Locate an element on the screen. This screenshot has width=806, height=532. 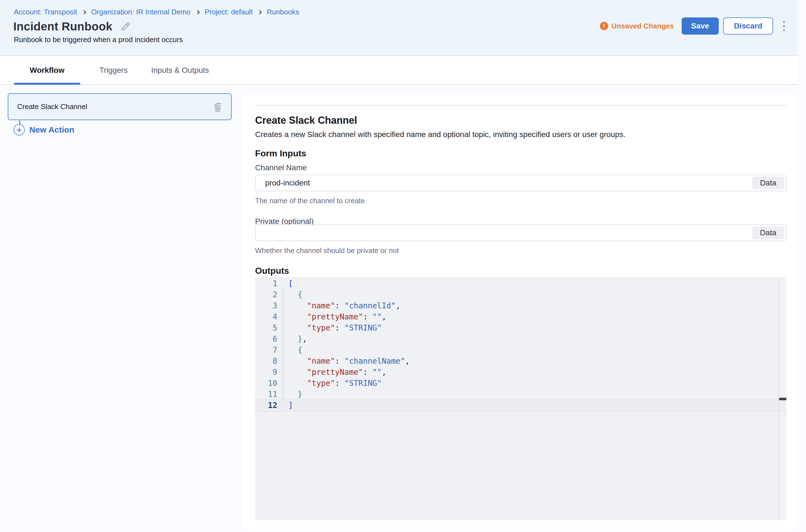
detail-divider is located at coordinates (521, 106).